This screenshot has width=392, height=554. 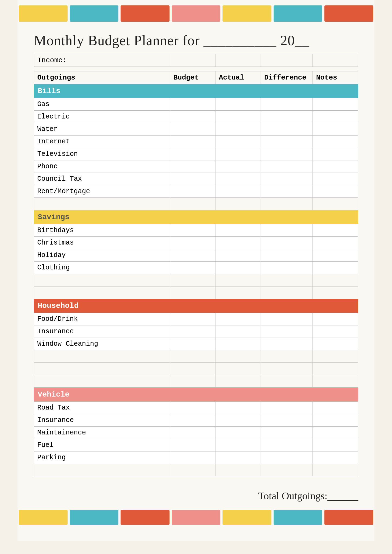 I want to click on bottom-color-bar-teal, so click(x=94, y=517).